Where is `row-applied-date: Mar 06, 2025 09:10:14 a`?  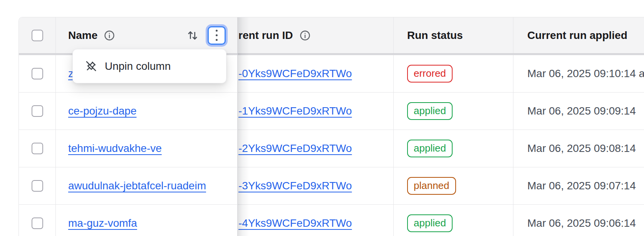
row-applied-date: Mar 06, 2025 09:10:14 a is located at coordinates (585, 74).